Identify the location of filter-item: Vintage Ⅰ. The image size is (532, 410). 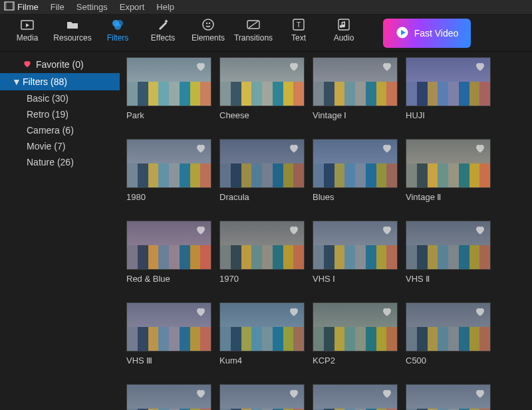
(355, 89).